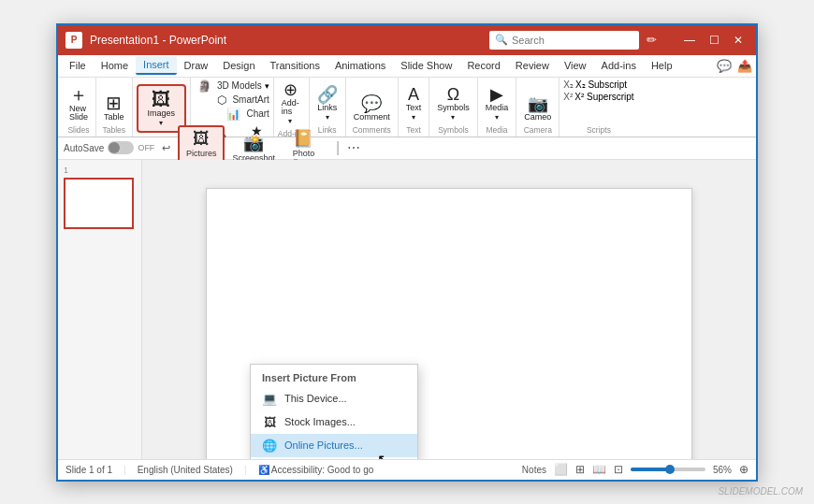 The image size is (814, 504). I want to click on autosave-label: AutoSave, so click(84, 148).